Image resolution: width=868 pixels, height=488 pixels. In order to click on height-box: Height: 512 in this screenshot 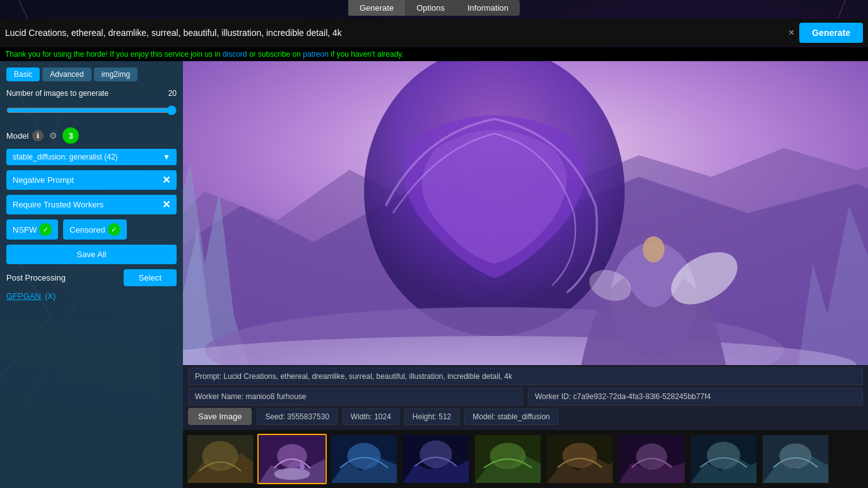, I will do `click(431, 417)`.